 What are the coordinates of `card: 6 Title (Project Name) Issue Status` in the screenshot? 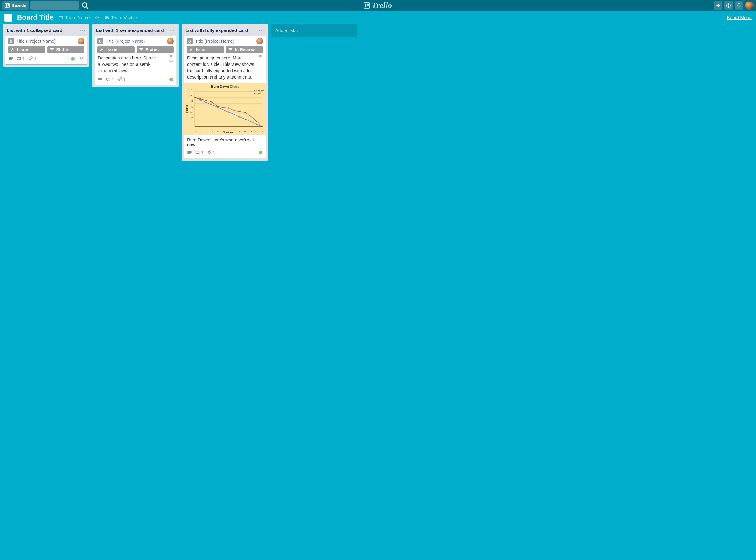 It's located at (46, 50).